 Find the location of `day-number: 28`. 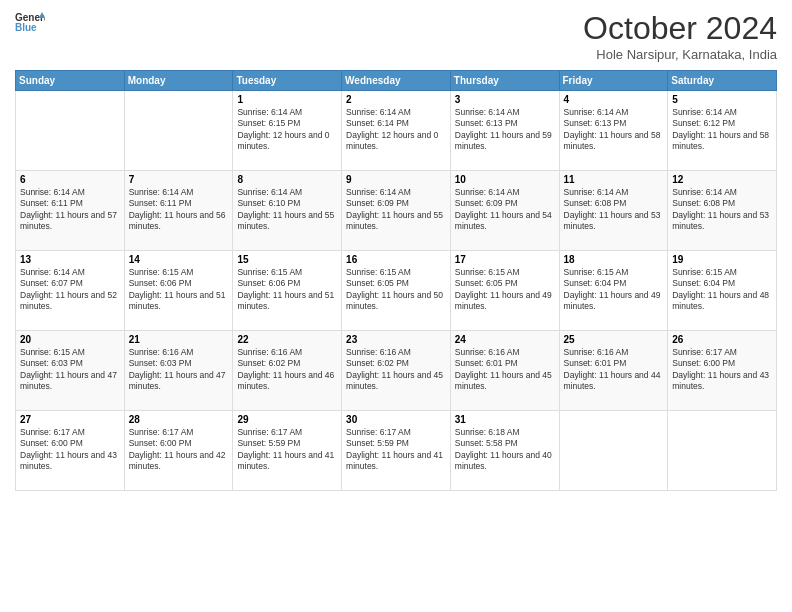

day-number: 28 is located at coordinates (179, 420).